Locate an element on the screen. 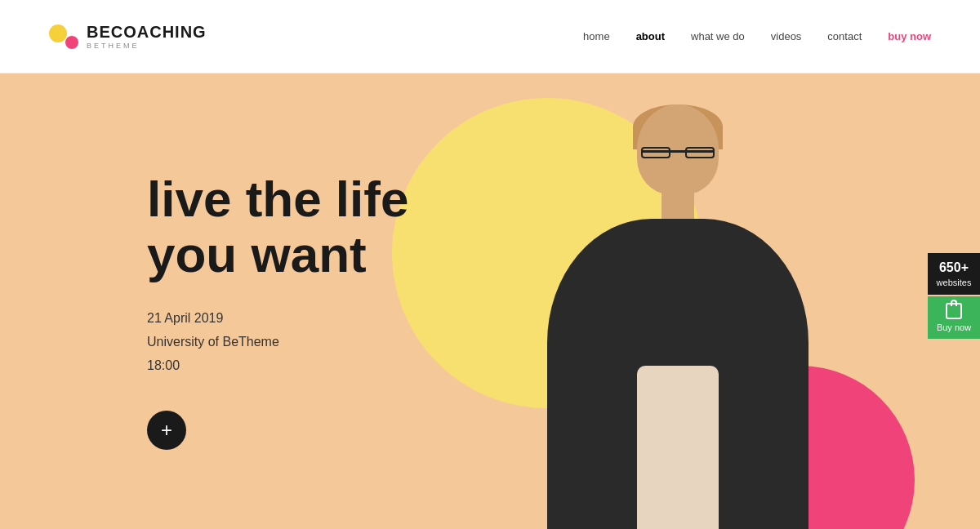 This screenshot has height=529, width=980. nav-buy-now: buy now is located at coordinates (910, 36).